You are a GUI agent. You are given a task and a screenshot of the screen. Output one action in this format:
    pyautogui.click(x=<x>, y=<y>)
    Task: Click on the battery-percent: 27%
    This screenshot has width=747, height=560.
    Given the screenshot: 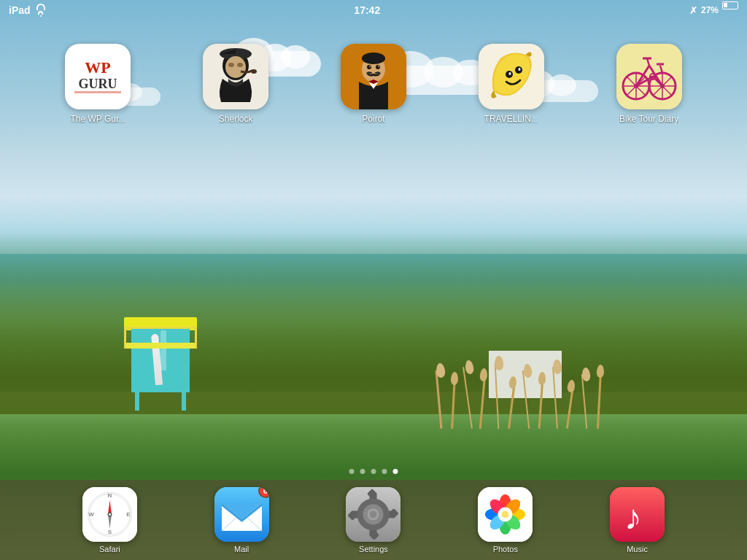 What is the action you would take?
    pyautogui.click(x=710, y=10)
    